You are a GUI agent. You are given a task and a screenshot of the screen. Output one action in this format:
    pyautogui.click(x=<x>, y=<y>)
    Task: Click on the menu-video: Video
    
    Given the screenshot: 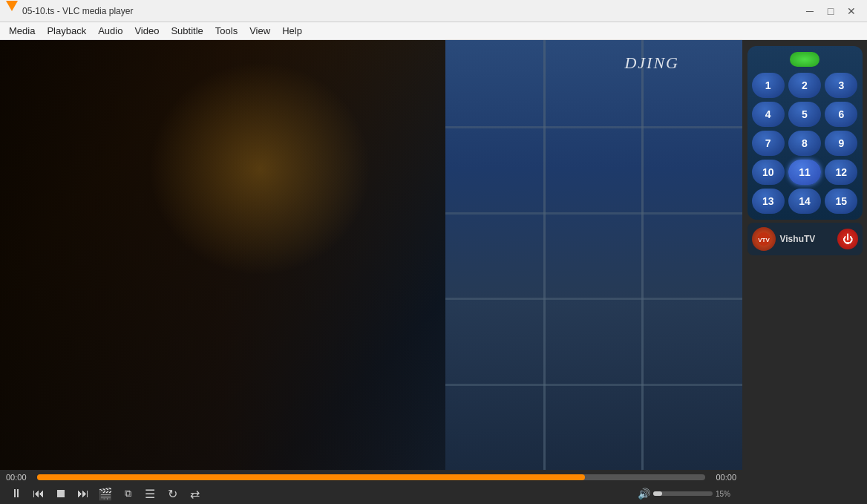 What is the action you would take?
    pyautogui.click(x=147, y=31)
    